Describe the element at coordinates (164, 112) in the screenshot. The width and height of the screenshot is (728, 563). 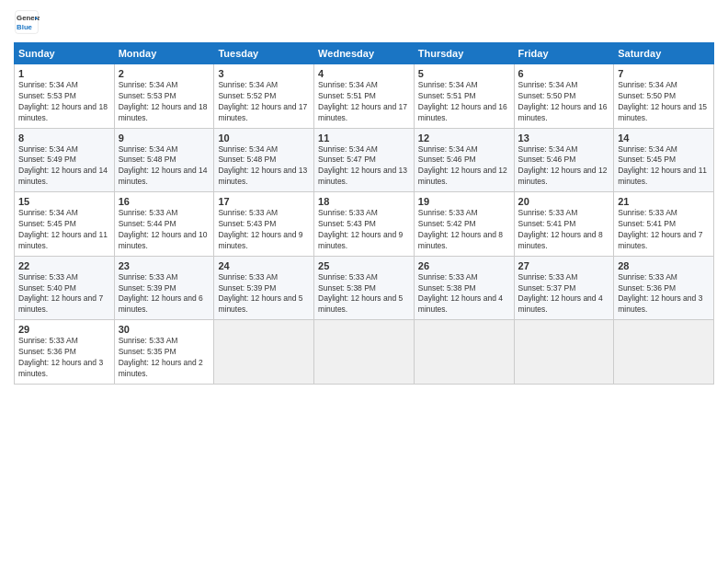
I see `daylight-label: Daylight: 12 hours and 18 minutes.` at that location.